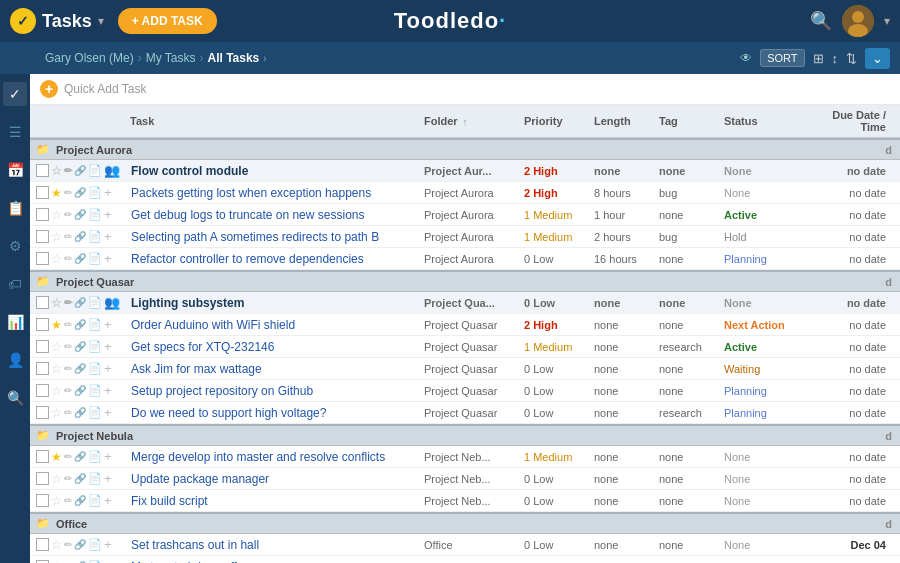 The width and height of the screenshot is (900, 563). Describe the element at coordinates (95, 456) in the screenshot. I see `note-icon: 📄` at that location.